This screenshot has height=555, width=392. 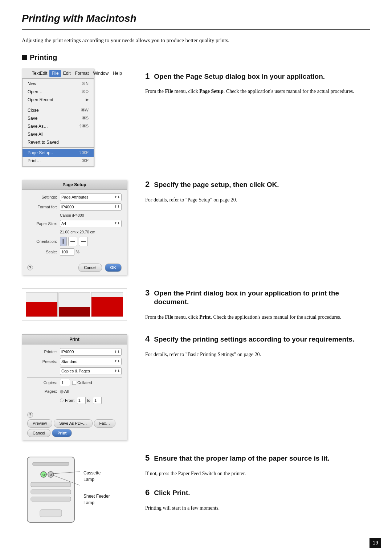 I want to click on menu-bar-file: File, so click(x=55, y=74).